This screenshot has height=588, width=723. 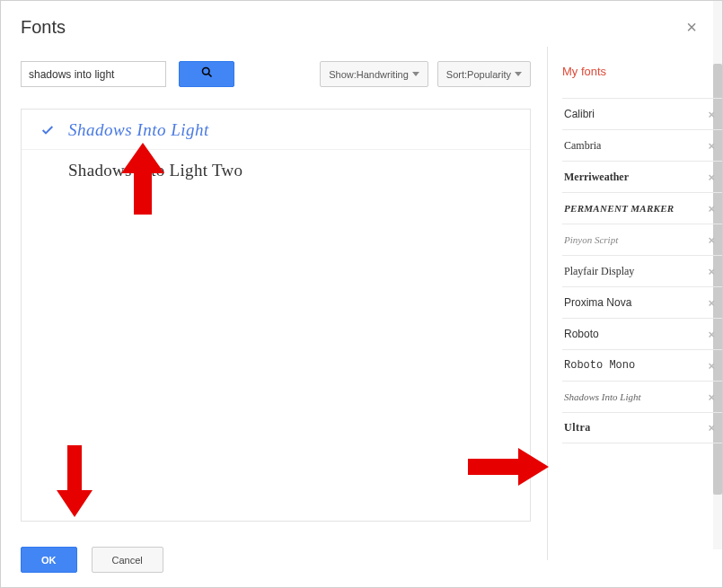 I want to click on search-icon, so click(x=207, y=74).